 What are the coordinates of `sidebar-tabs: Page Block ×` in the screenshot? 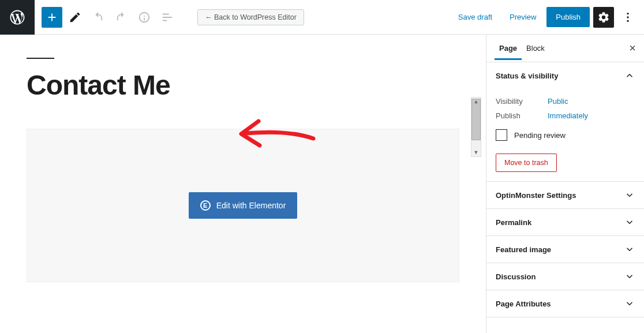 It's located at (566, 48).